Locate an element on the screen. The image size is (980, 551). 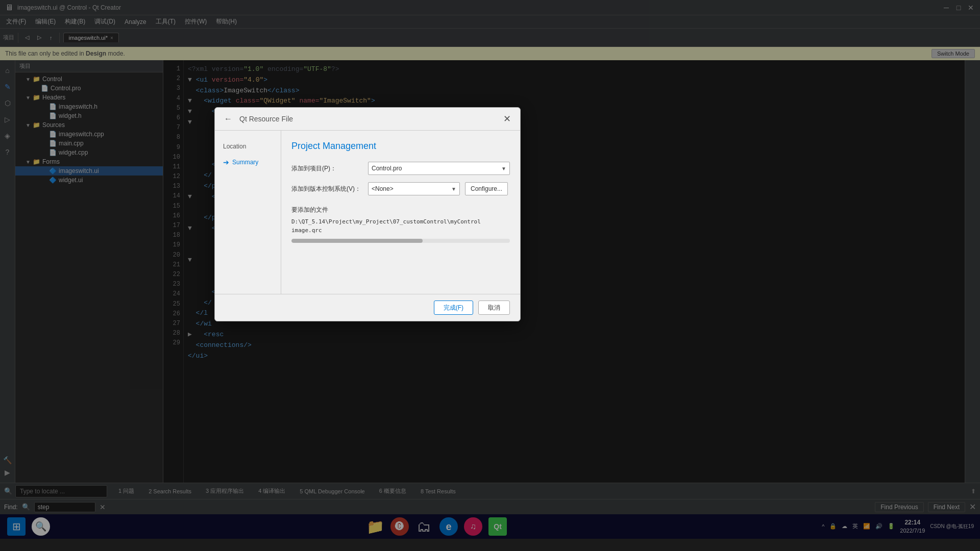
ui-file-icon-2: 🔷 is located at coordinates (53, 180).